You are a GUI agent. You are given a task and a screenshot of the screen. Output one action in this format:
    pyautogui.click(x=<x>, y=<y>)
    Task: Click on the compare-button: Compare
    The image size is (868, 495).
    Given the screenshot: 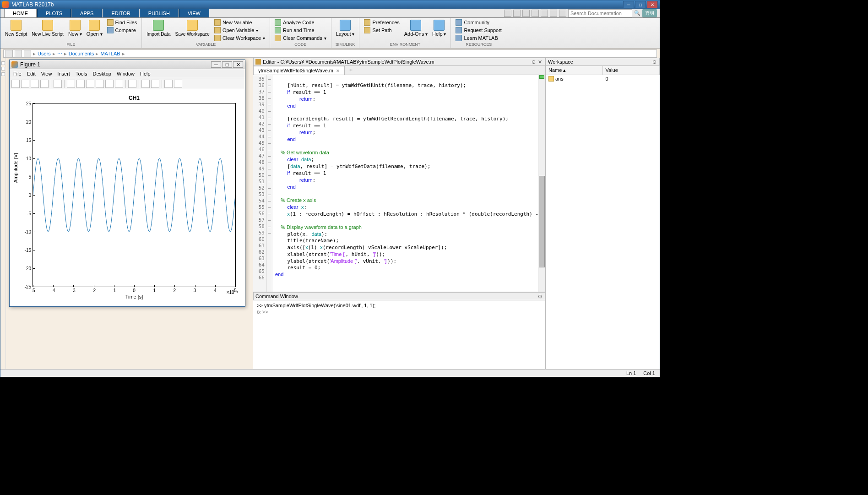 What is the action you would take?
    pyautogui.click(x=122, y=30)
    